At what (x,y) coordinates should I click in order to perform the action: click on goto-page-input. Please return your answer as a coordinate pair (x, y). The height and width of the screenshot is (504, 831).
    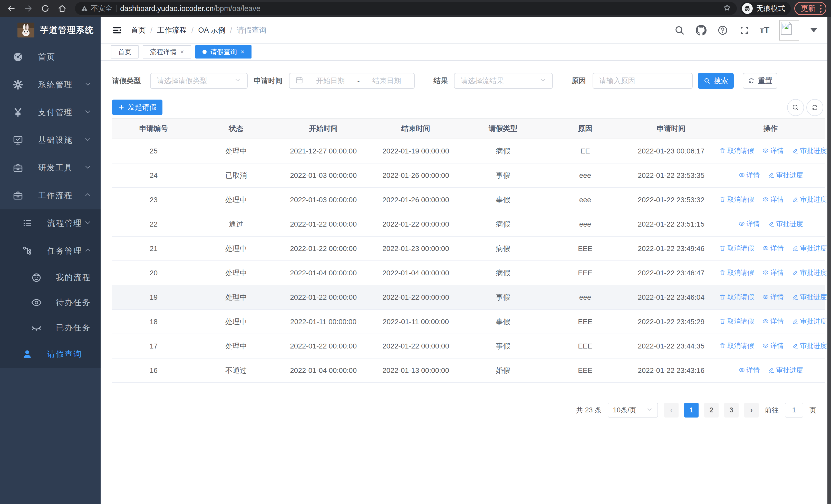
    Looking at the image, I should click on (794, 410).